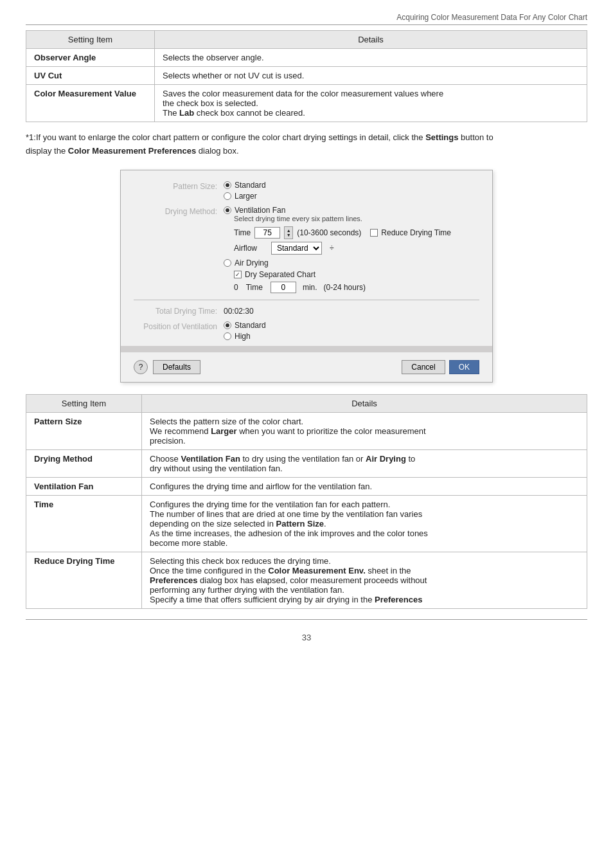 The image size is (613, 868). What do you see at coordinates (280, 275) in the screenshot?
I see `dry-separated-chart-label: Dry Separated Chart` at bounding box center [280, 275].